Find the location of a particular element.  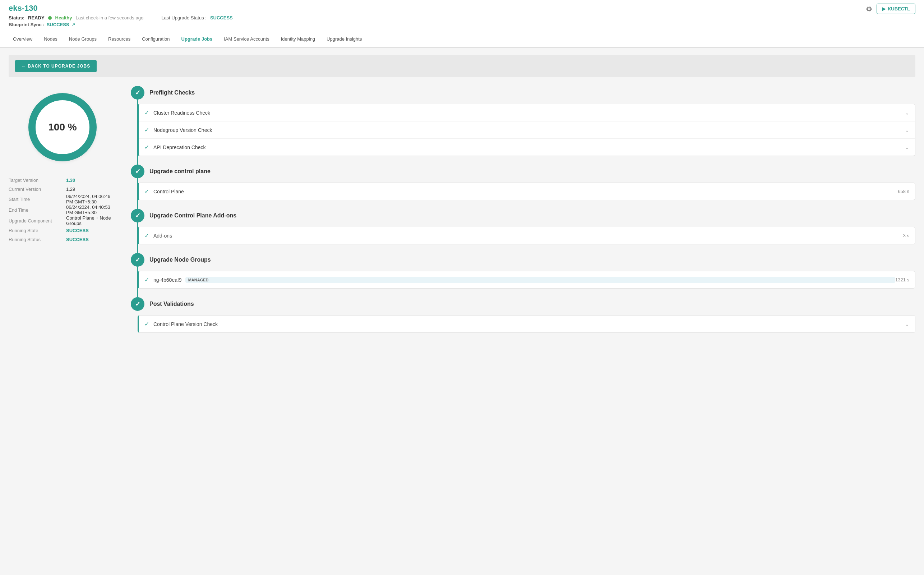

managed-badge: MANAGED is located at coordinates (540, 280).